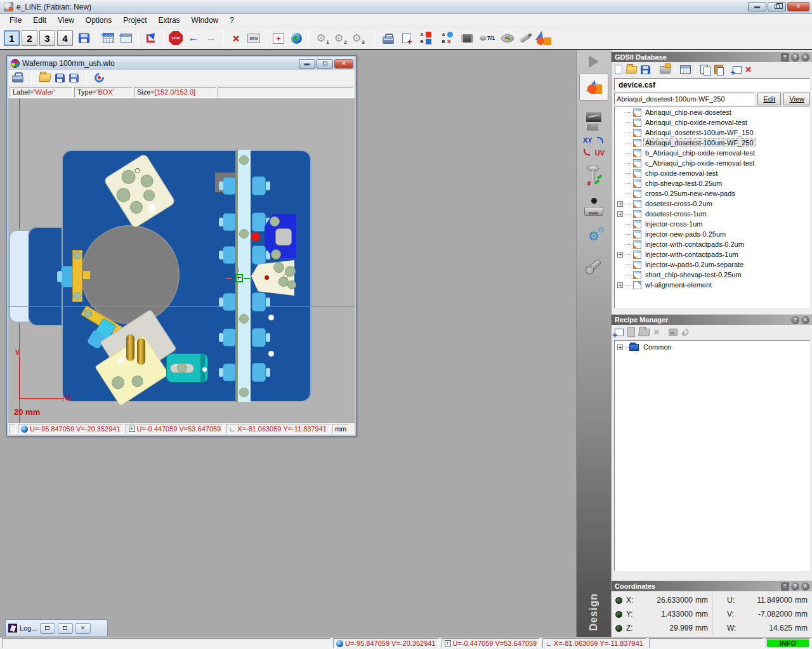 This screenshot has width=812, height=649. I want to click on view-1-button: 1, so click(11, 38).